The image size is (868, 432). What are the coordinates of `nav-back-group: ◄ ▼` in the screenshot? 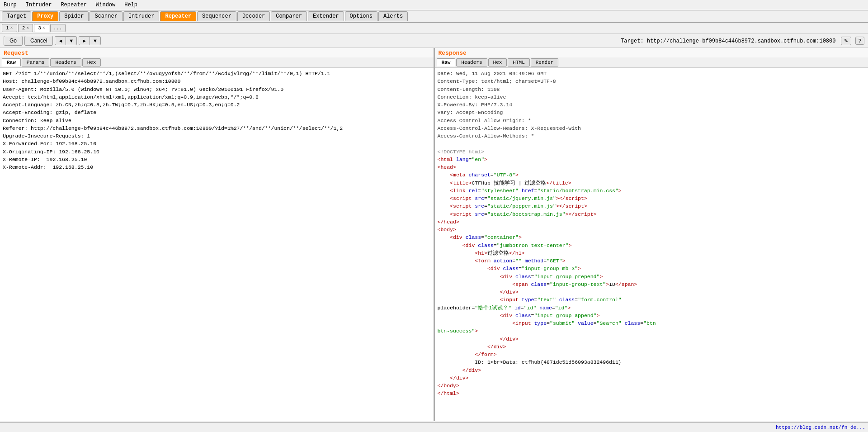 It's located at (66, 41).